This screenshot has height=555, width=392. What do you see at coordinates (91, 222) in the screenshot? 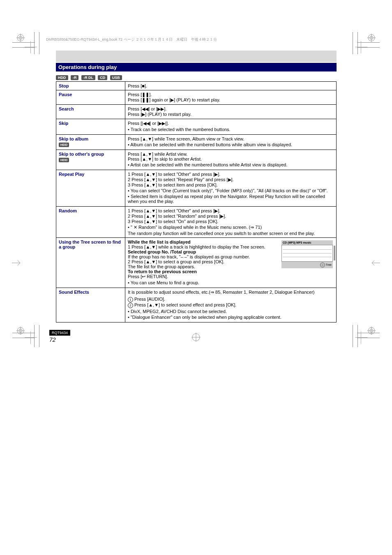
I see `label-random: Random` at bounding box center [91, 222].